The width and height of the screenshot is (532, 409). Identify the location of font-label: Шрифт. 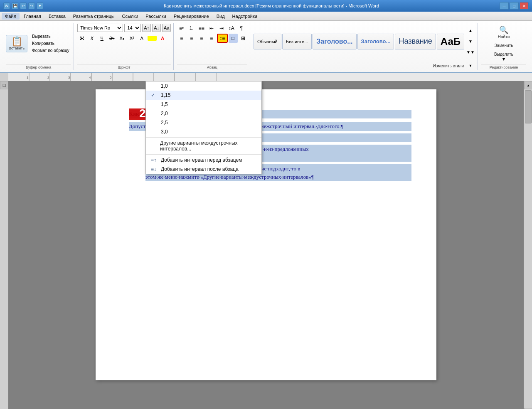
(124, 67).